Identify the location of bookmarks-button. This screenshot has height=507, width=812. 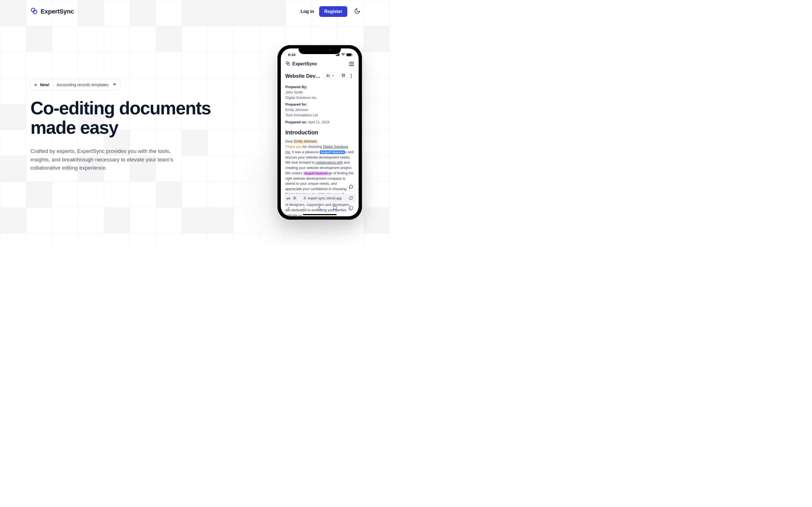
(335, 209).